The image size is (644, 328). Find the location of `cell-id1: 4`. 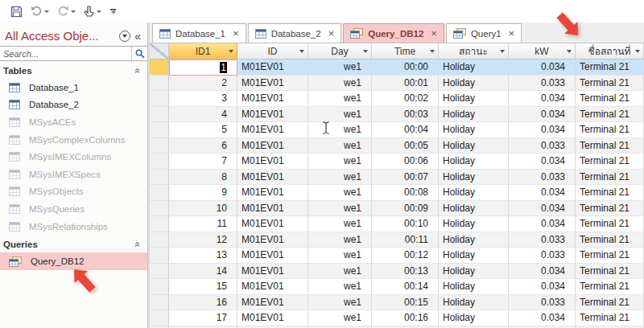

cell-id1: 4 is located at coordinates (203, 115).